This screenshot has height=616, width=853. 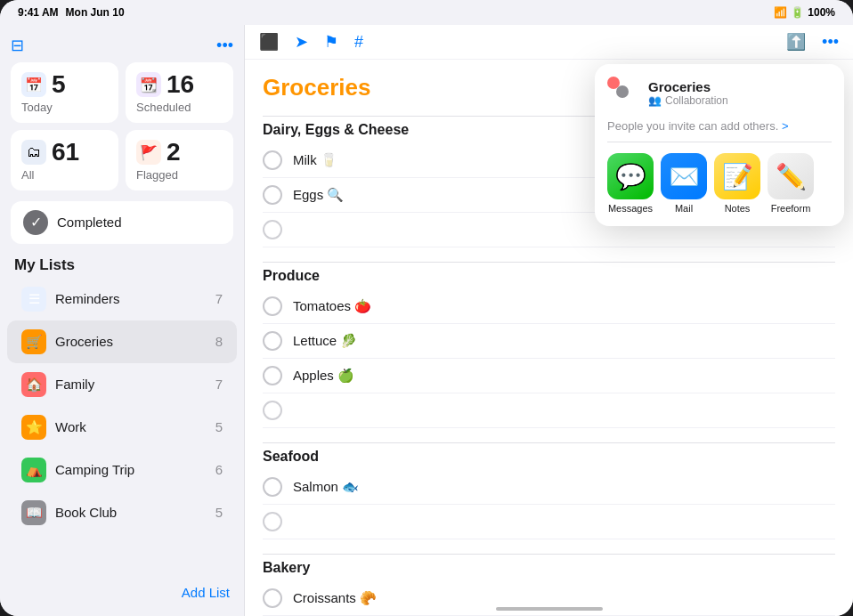 I want to click on completed-button: ✓ Completed, so click(x=122, y=223).